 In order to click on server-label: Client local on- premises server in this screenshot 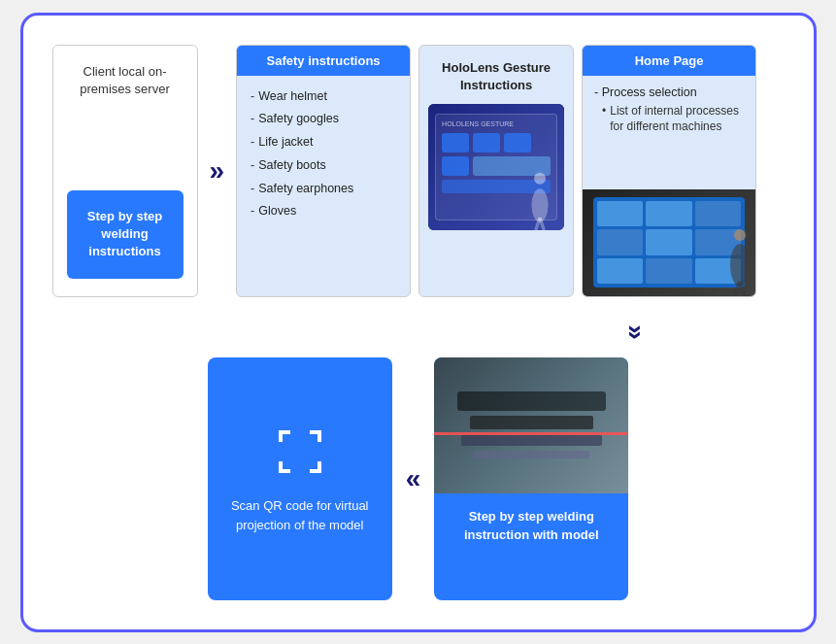, I will do `click(125, 81)`.